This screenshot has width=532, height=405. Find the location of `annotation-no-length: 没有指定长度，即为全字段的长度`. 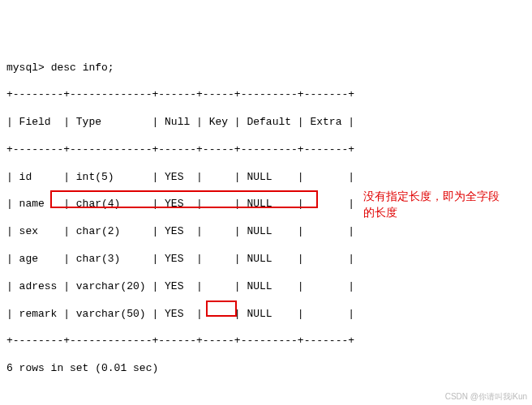

annotation-no-length: 没有指定长度，即为全字段的长度 is located at coordinates (436, 204).